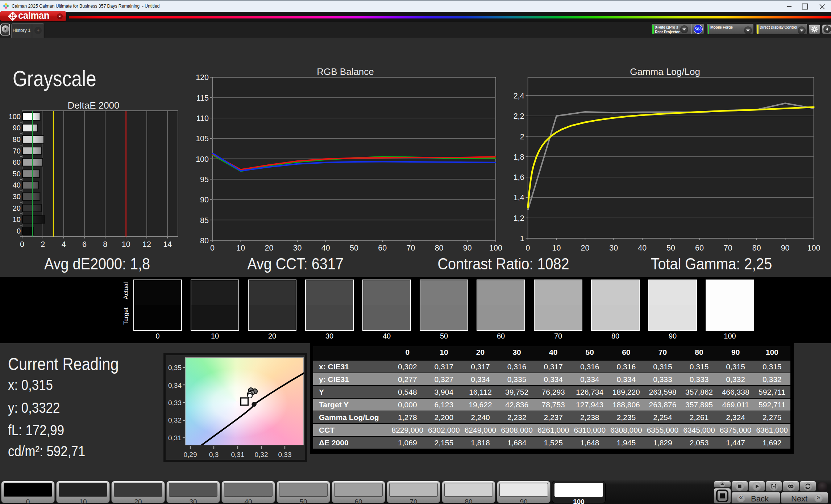 The image size is (831, 504). I want to click on svg-text: 6, so click(84, 244).